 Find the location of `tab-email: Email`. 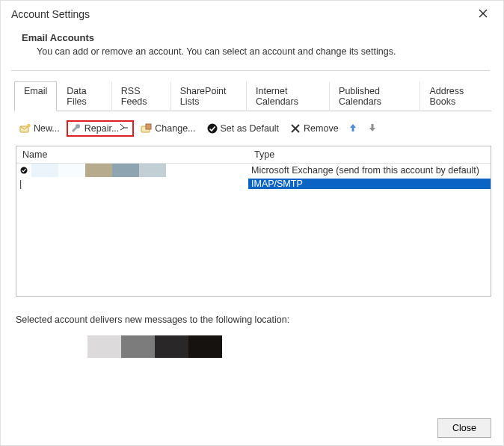

tab-email: Email is located at coordinates (36, 96).